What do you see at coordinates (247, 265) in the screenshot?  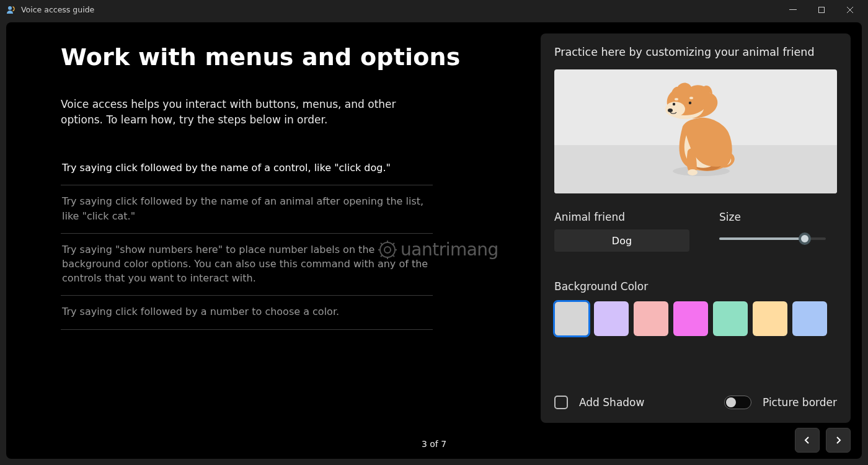 I see `step-item: Try saying "show numbers here" to place …` at bounding box center [247, 265].